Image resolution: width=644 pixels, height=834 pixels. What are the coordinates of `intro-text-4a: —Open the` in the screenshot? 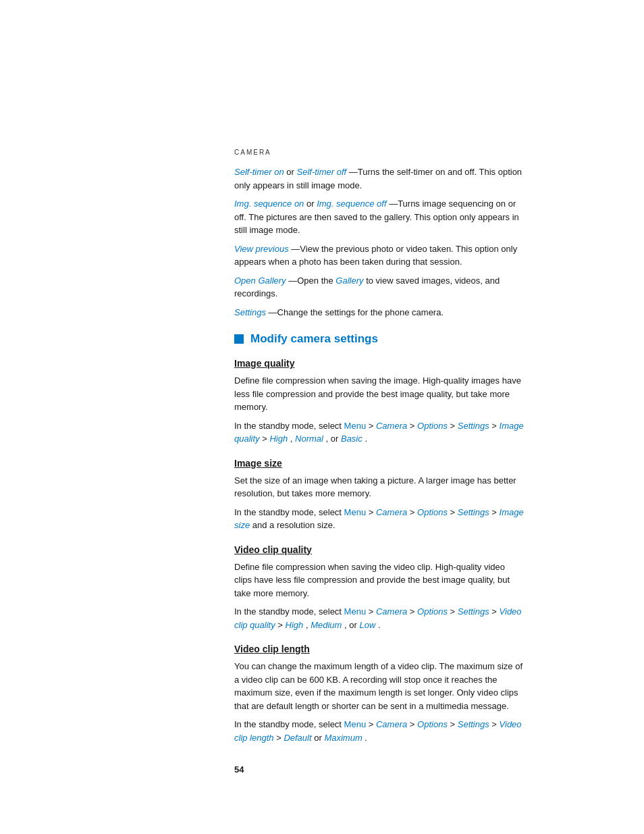 It's located at (312, 281).